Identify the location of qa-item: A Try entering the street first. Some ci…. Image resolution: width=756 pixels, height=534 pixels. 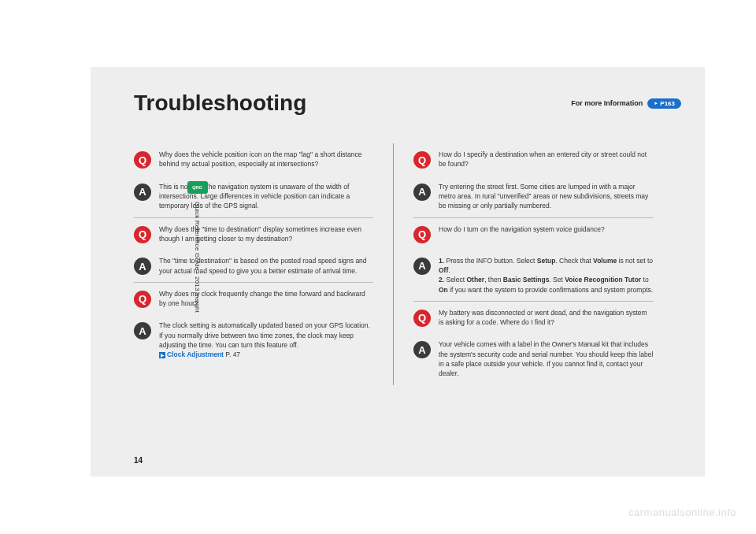
(534, 197).